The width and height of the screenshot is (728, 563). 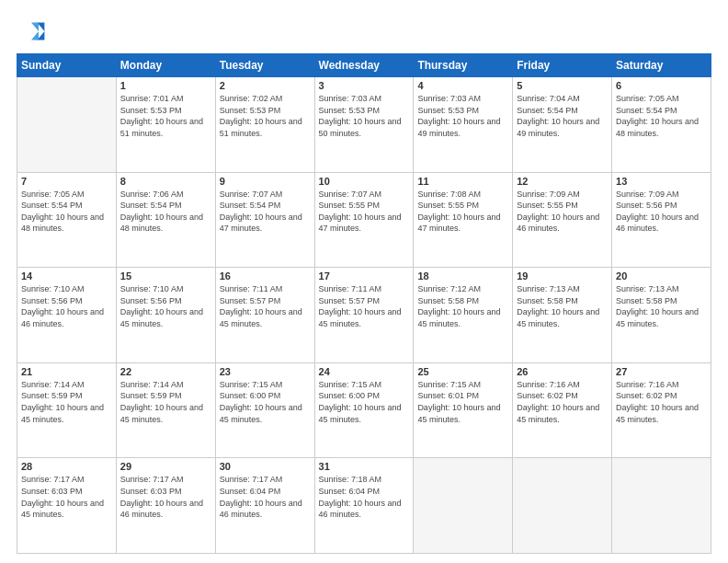 What do you see at coordinates (364, 372) in the screenshot?
I see `day-number: 24` at bounding box center [364, 372].